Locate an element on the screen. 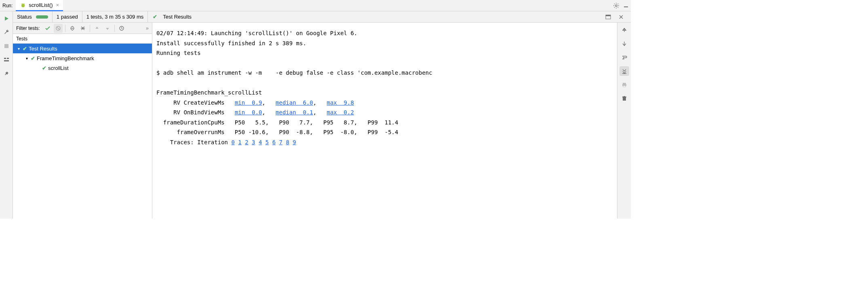 Image resolution: width=868 pixels, height=301 pixels. run-label: Run: is located at coordinates (7, 6).